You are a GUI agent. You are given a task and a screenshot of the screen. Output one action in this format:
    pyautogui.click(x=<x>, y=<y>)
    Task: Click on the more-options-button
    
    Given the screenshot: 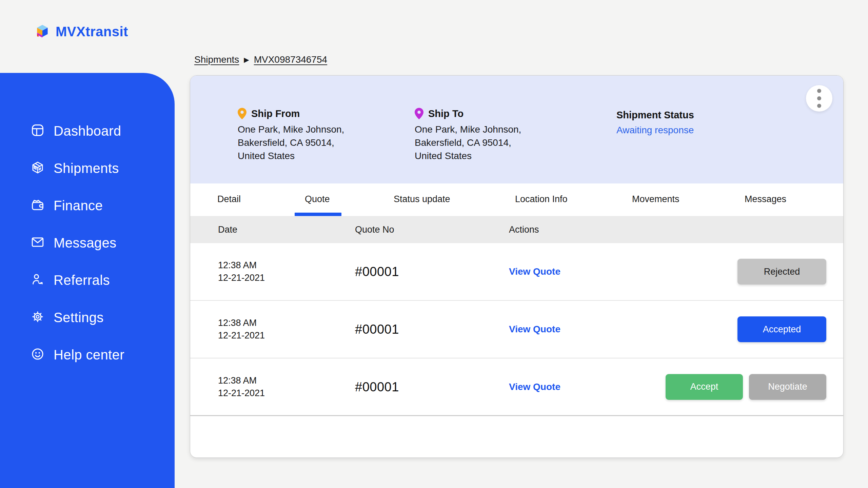 What is the action you would take?
    pyautogui.click(x=819, y=98)
    